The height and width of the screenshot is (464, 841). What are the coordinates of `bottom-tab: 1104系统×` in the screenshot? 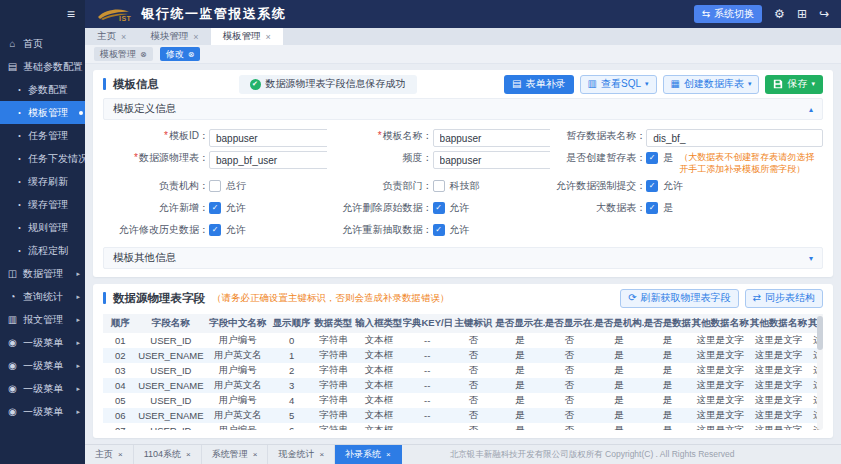 It's located at (168, 454).